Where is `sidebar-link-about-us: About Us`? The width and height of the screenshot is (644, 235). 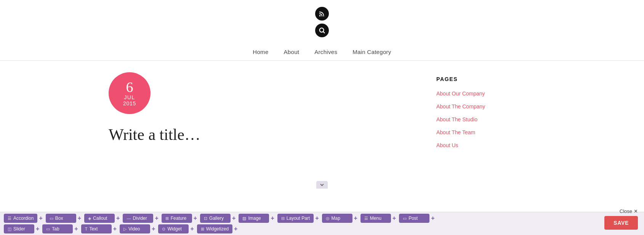 sidebar-link-about-us: About Us is located at coordinates (486, 145).